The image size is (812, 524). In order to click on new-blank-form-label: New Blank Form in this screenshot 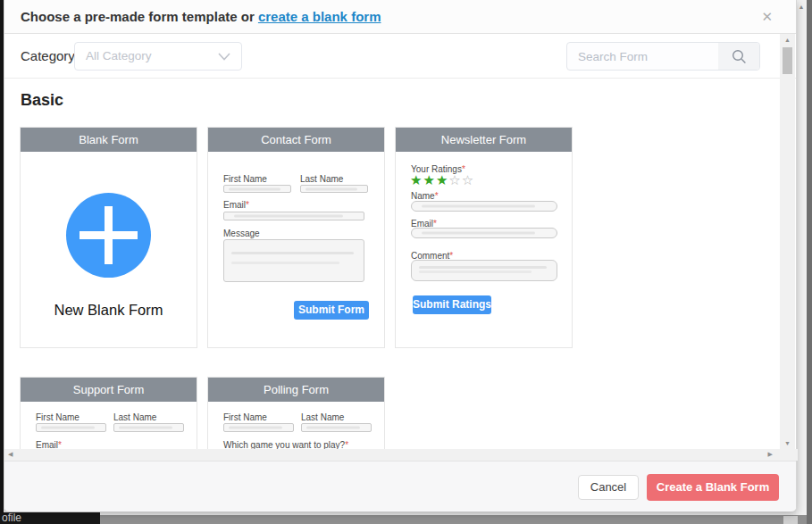, I will do `click(109, 311)`.